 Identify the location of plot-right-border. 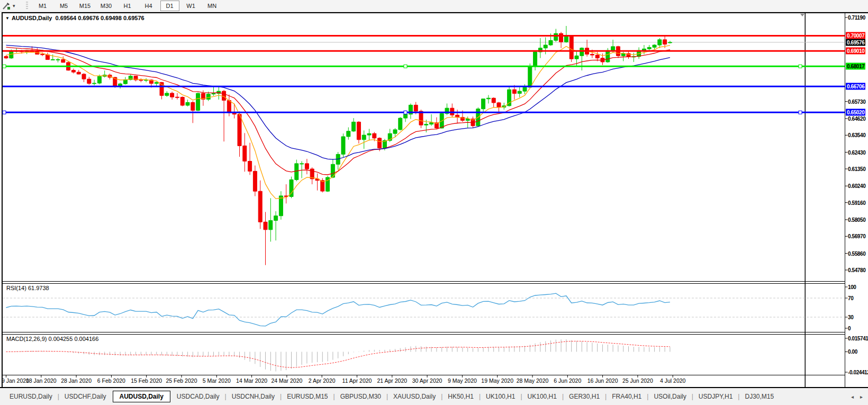
(806, 200).